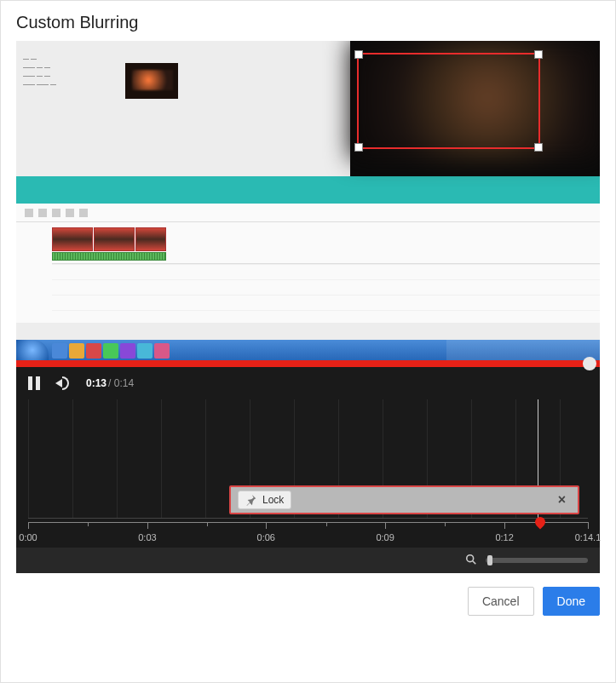  I want to click on timeline-toolbar, so click(308, 213).